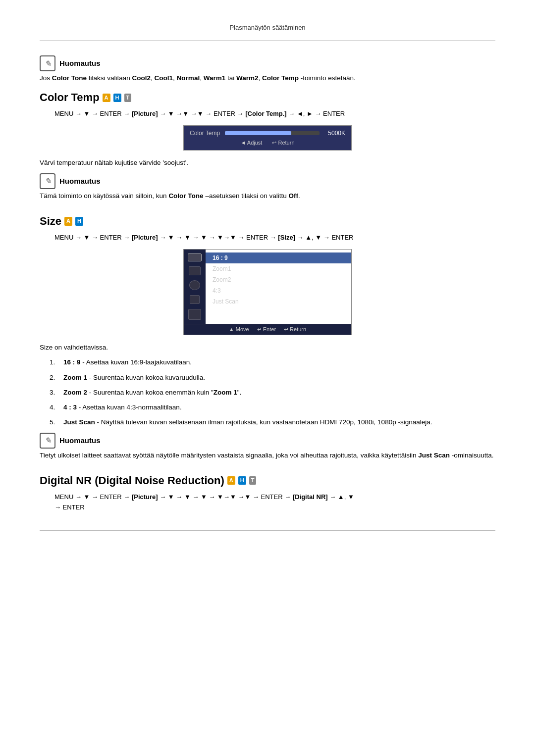 This screenshot has height=756, width=535. I want to click on note1-label: Huomautus, so click(80, 63).